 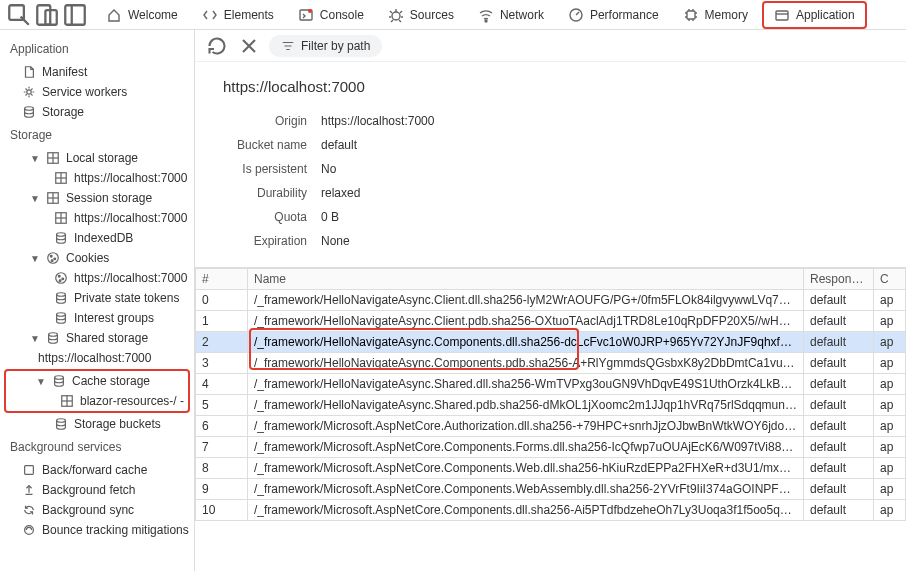 What do you see at coordinates (97, 490) in the screenshot?
I see `sidebar-item-background-fetch: Background fetch` at bounding box center [97, 490].